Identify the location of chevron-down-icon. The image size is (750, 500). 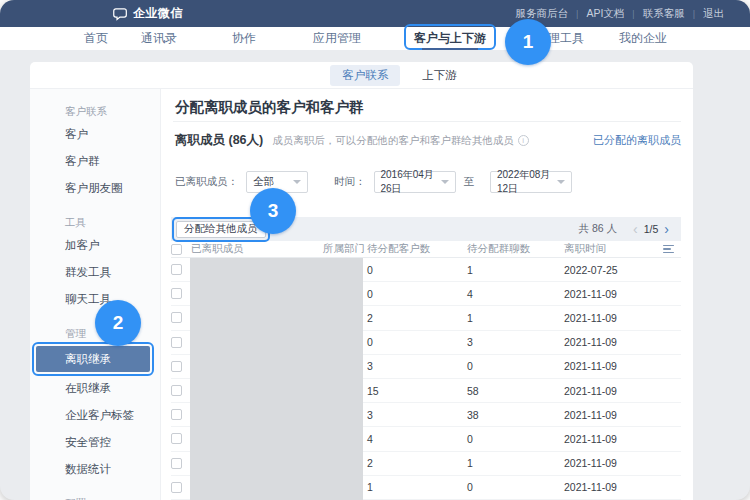
(297, 182).